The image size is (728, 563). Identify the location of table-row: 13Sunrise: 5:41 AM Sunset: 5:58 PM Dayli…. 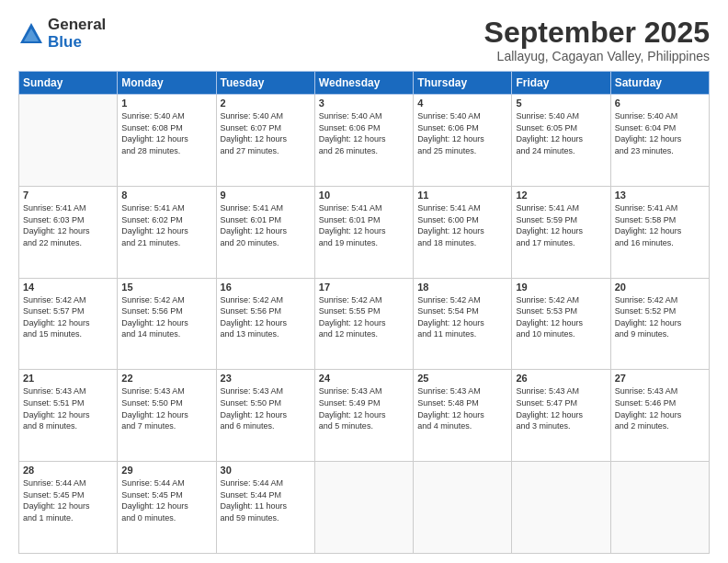
(660, 232).